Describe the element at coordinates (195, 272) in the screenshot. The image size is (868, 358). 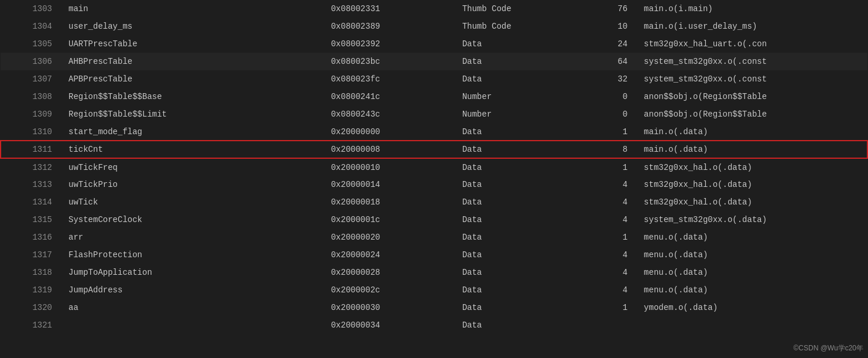
I see `symbol-name: JumpToApplication` at that location.